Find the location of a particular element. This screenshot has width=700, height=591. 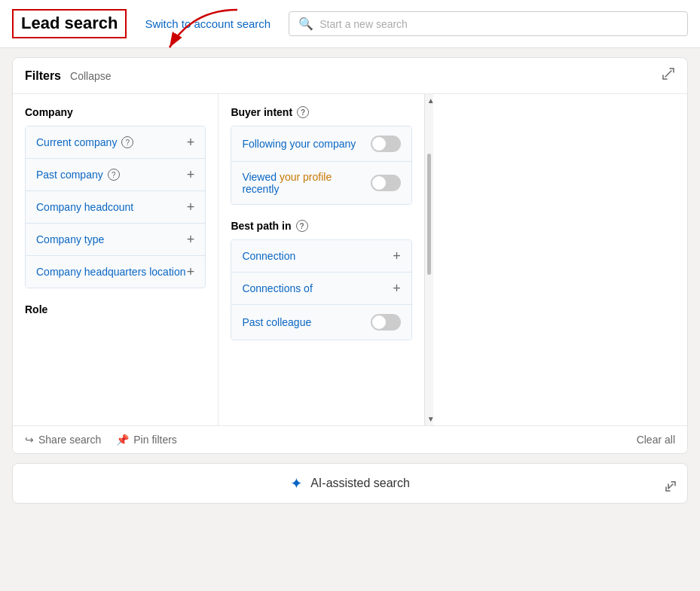

company-headcount-add-btn: + is located at coordinates (191, 207).